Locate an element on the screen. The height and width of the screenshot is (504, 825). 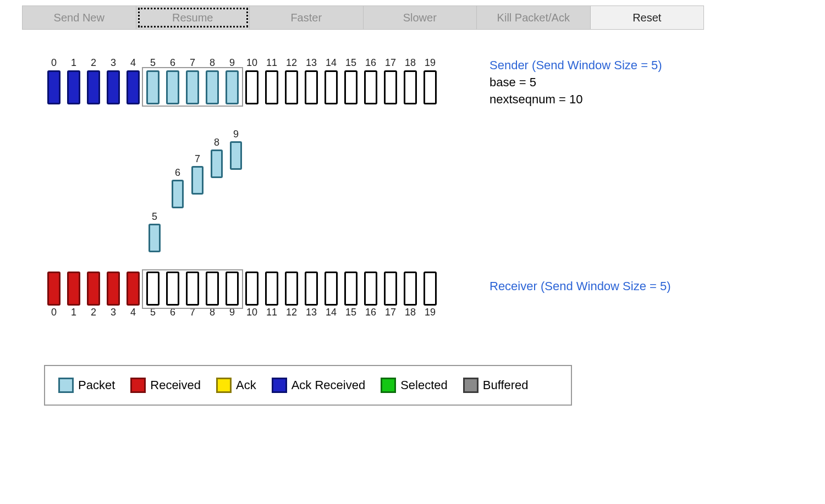
slot-number: 8 is located at coordinates (212, 313).